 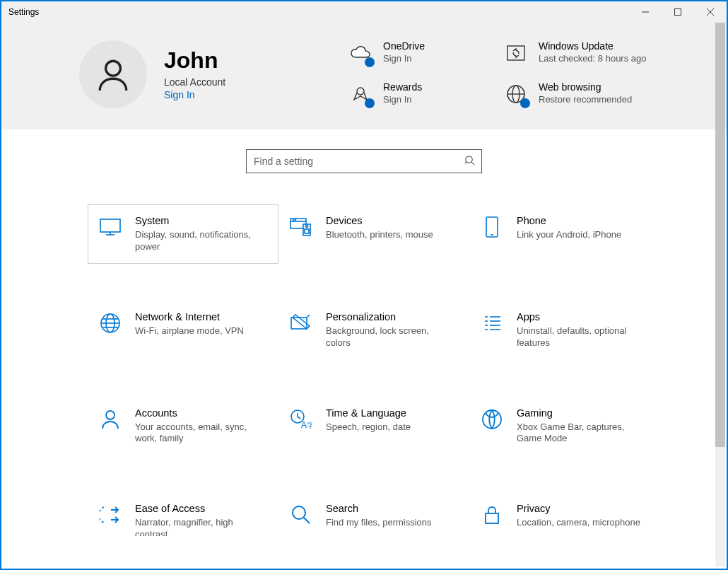 I want to click on tile-title: Web browsing, so click(x=585, y=87).